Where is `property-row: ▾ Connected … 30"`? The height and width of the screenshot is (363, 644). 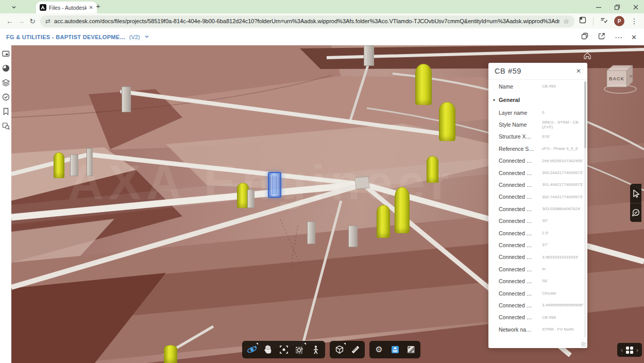
property-row: ▾ Connected … 30" is located at coordinates (538, 221).